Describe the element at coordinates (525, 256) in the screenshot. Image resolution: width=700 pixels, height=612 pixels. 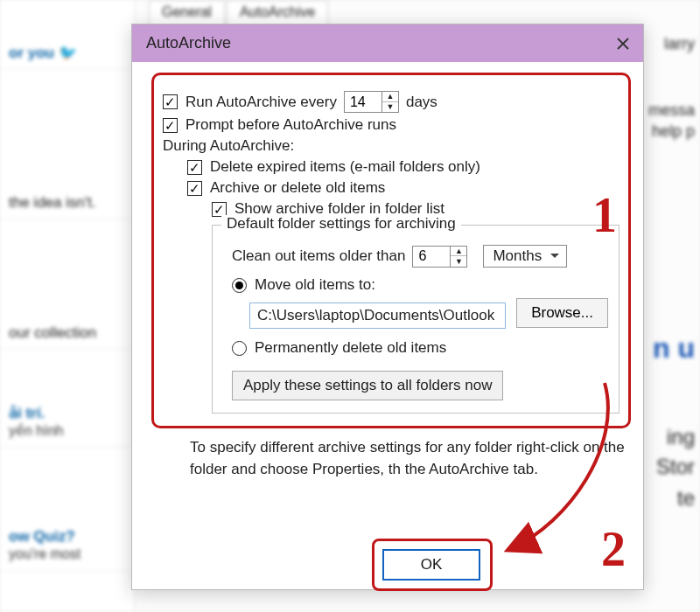
I see `units-select: Months` at that location.